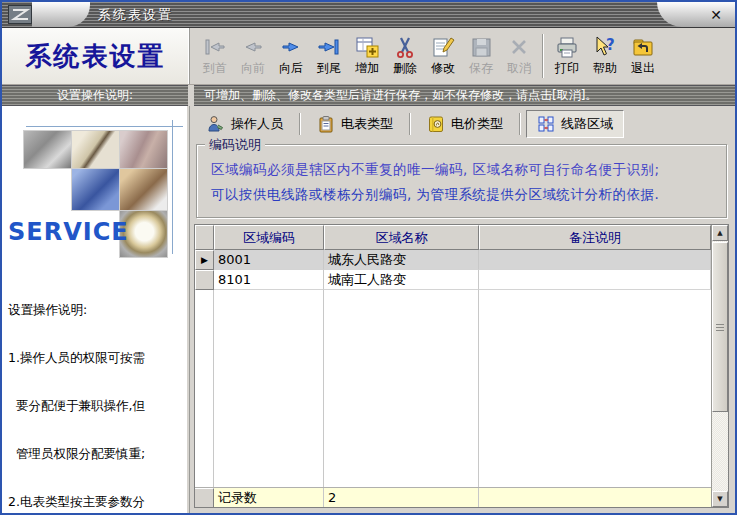 This screenshot has height=515, width=737. I want to click on scrollbar-track, so click(720, 452).